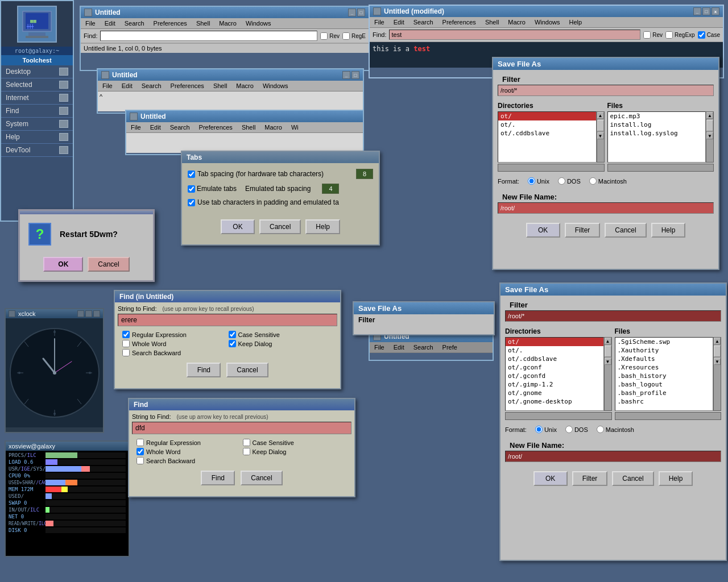 The image size is (728, 582). Describe the element at coordinates (399, 22) in the screenshot. I see `menu-edit-m: Edit` at that location.